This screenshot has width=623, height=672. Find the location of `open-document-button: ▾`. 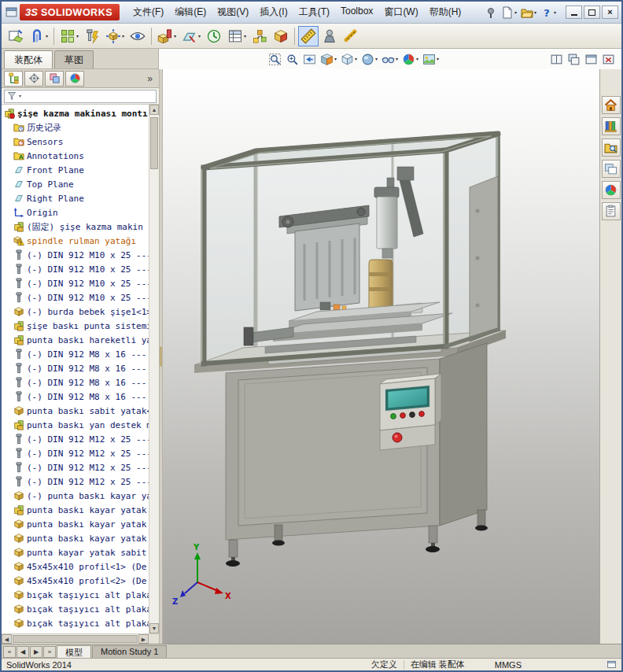

open-document-button: ▾ is located at coordinates (529, 13).